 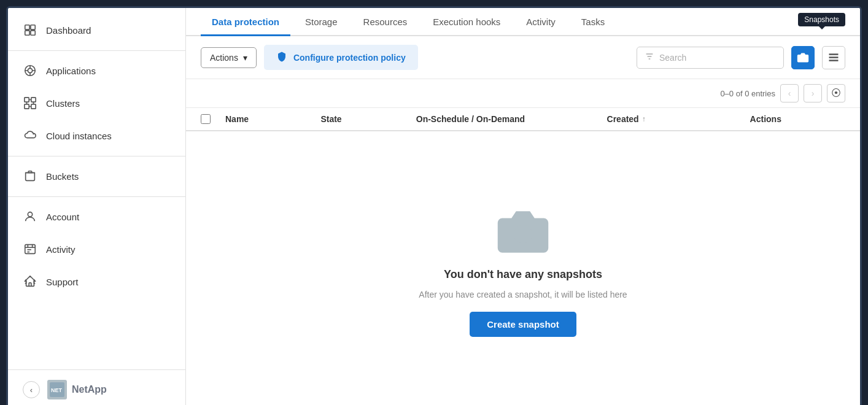 What do you see at coordinates (748, 93) in the screenshot?
I see `entries-count: 0–0 of 0 entries` at bounding box center [748, 93].